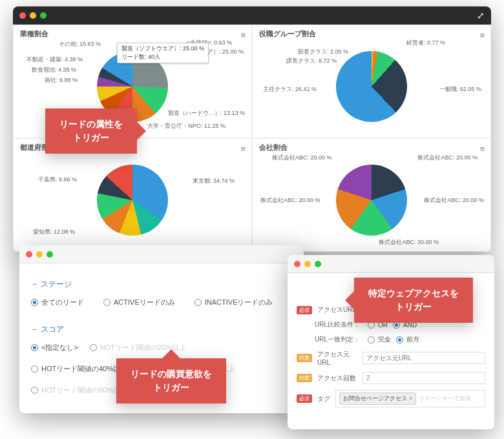 This screenshot has width=504, height=439. What do you see at coordinates (80, 44) in the screenshot?
I see `slice-label: その他: 15.63 %` at bounding box center [80, 44].